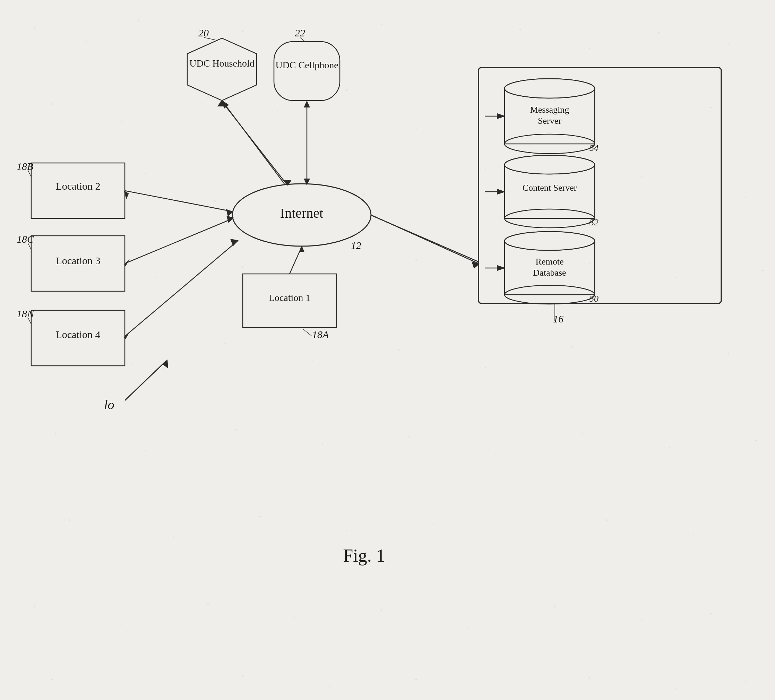  Describe the element at coordinates (290, 298) in the screenshot. I see `svg-text: Location 1` at that location.